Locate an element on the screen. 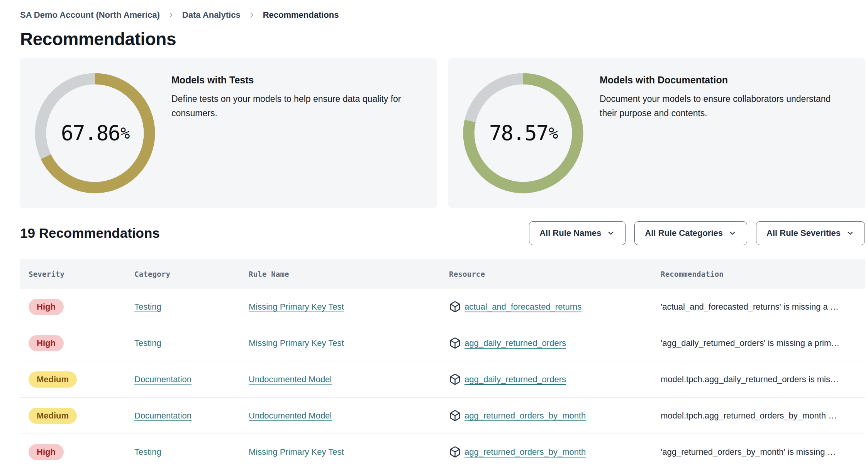 The image size is (868, 471). documentation-percent-label: 78.57% is located at coordinates (523, 133).